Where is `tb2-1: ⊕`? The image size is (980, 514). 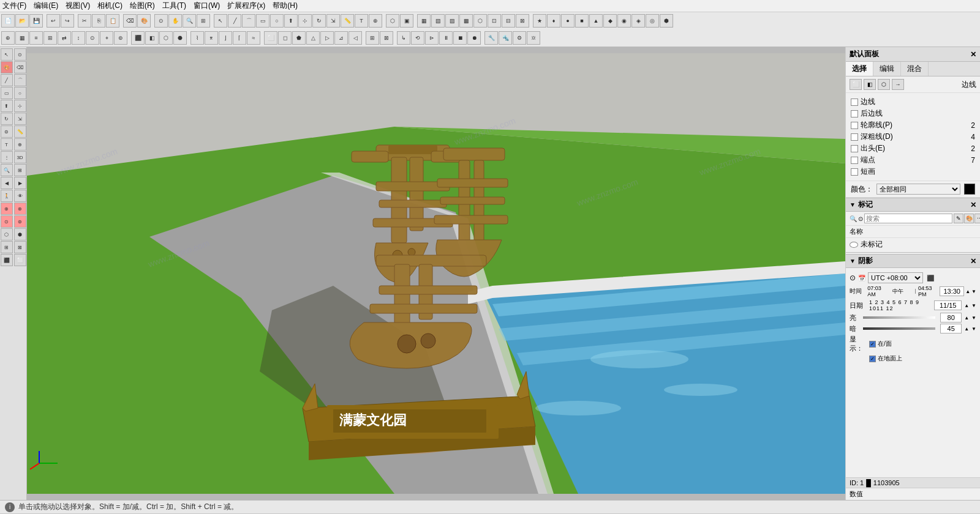
tb2-1: ⊕ is located at coordinates (8, 38).